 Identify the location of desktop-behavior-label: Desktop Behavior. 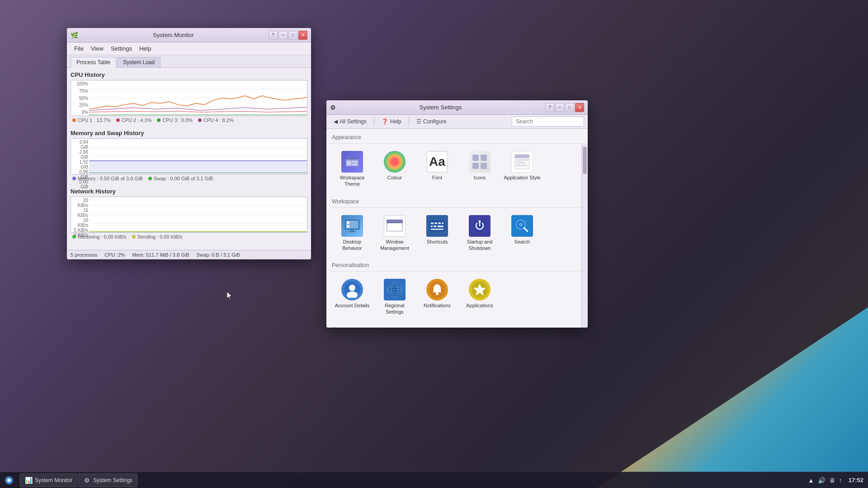
(352, 245).